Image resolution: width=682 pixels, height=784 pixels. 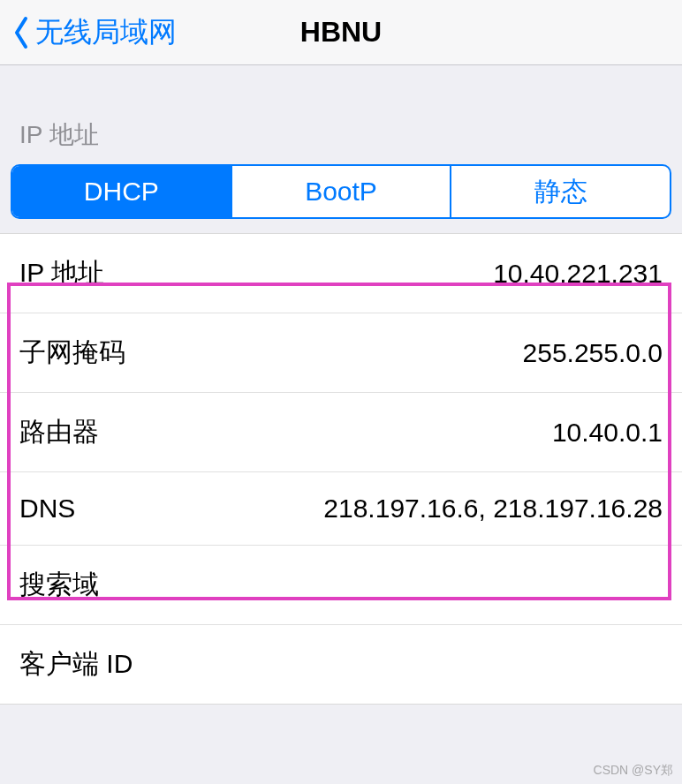 I want to click on row-router: 路由器 10.40.0.1, so click(x=341, y=433).